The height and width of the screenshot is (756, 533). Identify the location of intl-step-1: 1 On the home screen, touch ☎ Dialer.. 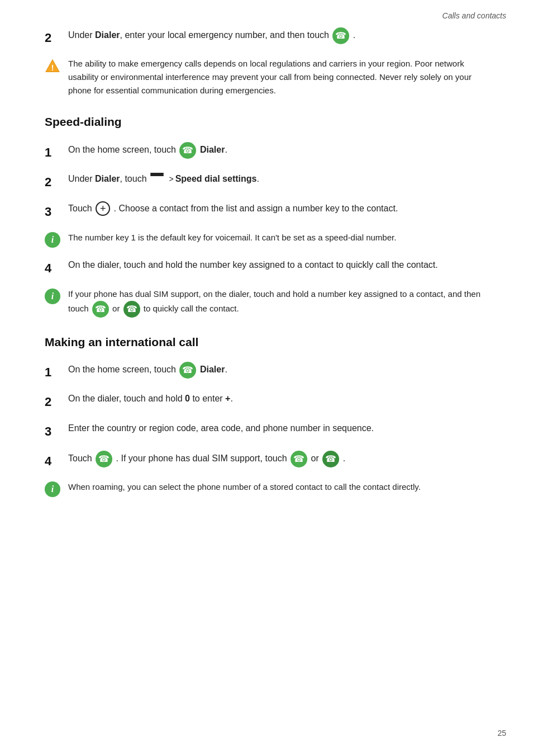
(269, 371).